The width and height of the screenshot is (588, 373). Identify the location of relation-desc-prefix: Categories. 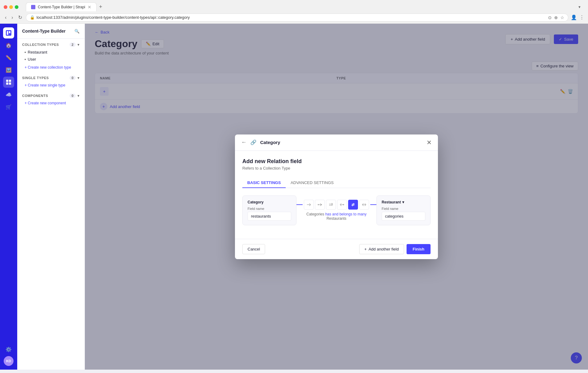
(316, 214).